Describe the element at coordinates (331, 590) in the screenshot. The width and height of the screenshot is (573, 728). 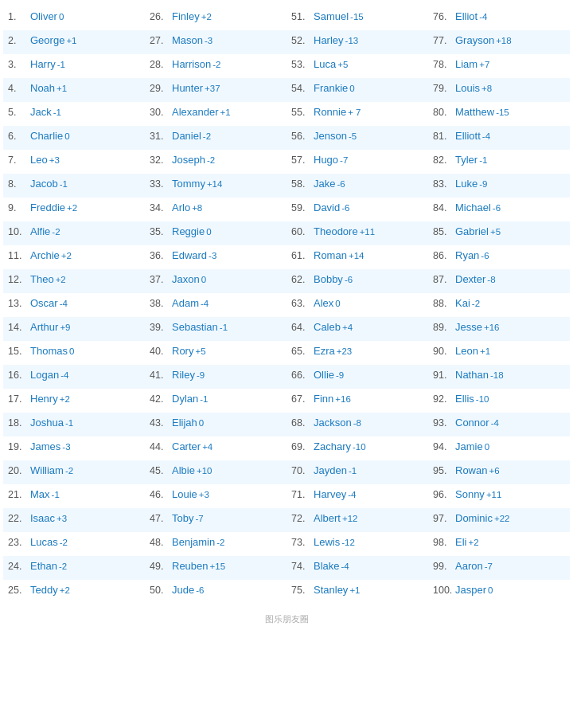
I see `item-name: Stanley` at that location.